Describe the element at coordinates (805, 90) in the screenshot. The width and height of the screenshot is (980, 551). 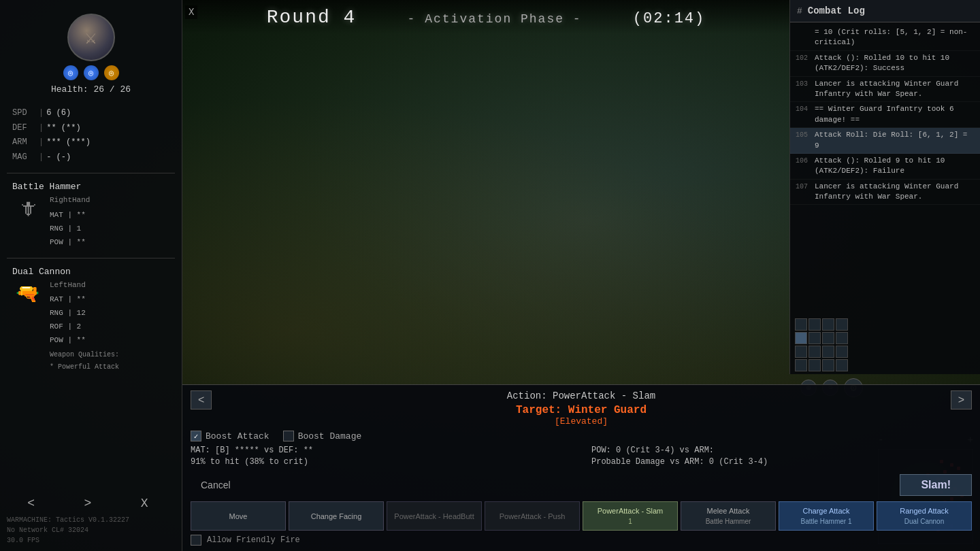
I see `log-num: 103` at that location.